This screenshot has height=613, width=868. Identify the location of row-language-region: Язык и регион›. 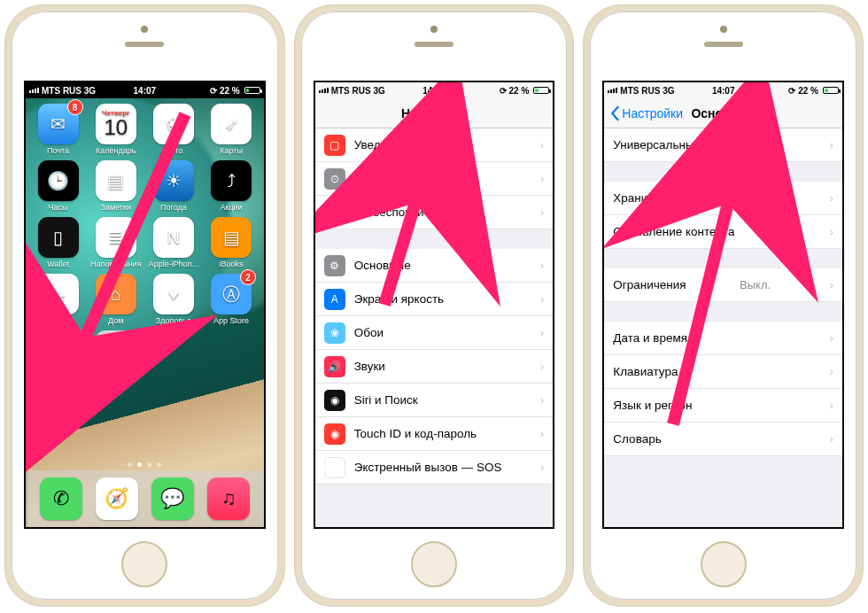
(723, 406).